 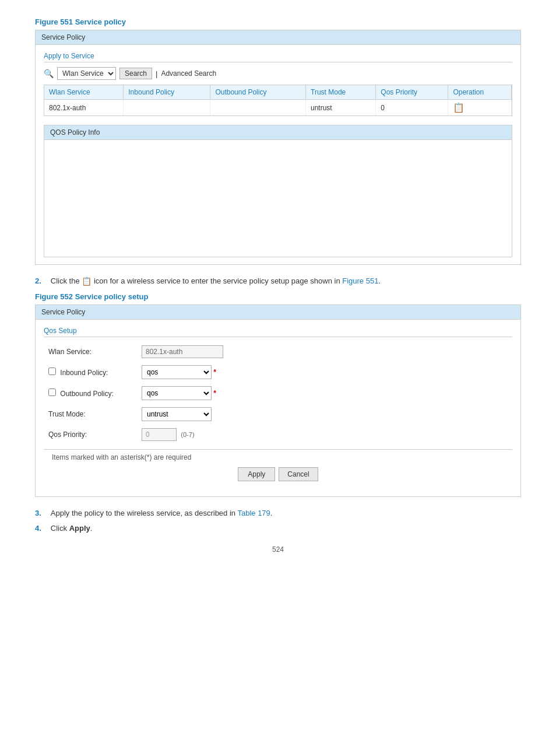 I want to click on step2-edit-icon: 📋, so click(x=86, y=281).